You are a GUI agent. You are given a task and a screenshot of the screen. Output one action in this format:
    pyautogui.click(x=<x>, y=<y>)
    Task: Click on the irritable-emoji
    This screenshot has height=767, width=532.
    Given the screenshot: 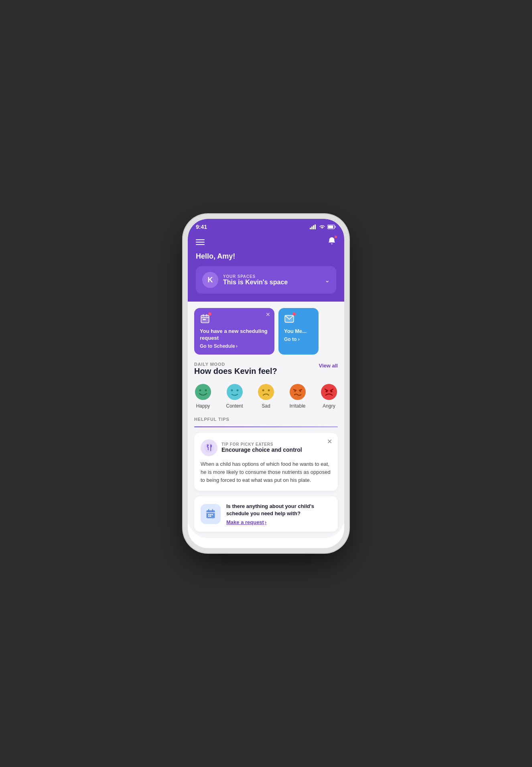 What is the action you would take?
    pyautogui.click(x=298, y=392)
    